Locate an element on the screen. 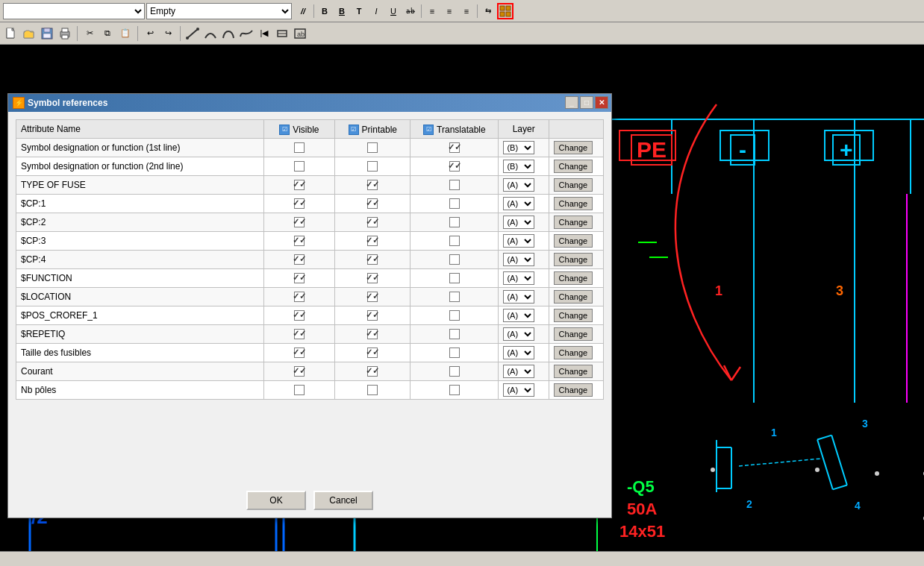 The width and height of the screenshot is (924, 566). draw-curve-btn is located at coordinates (228, 34).